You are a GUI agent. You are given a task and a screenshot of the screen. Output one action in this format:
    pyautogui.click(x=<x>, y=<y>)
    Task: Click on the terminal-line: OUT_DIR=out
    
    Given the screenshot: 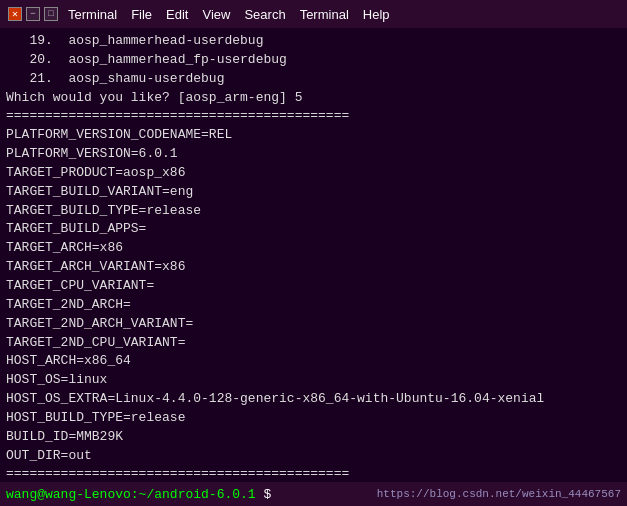 What is the action you would take?
    pyautogui.click(x=314, y=456)
    